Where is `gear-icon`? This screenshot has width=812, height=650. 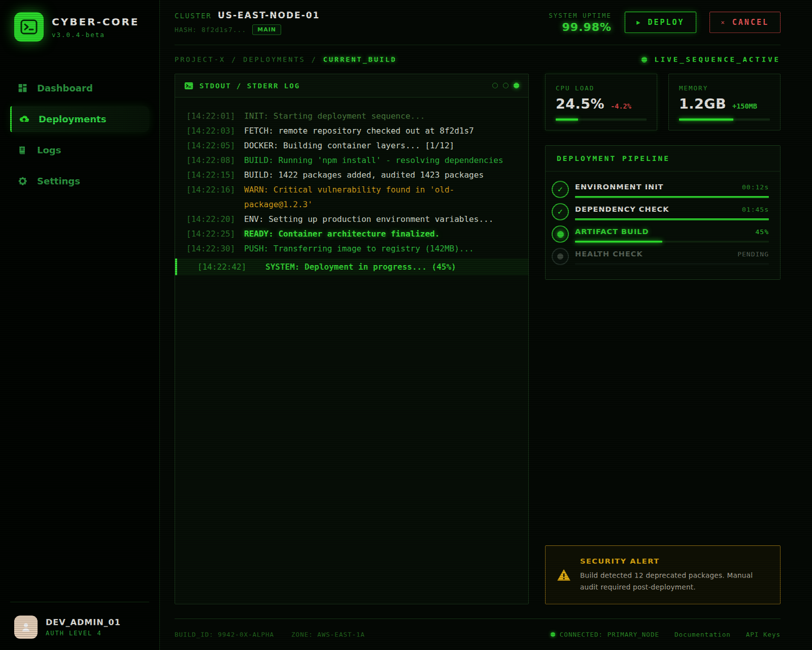
gear-icon is located at coordinates (22, 181).